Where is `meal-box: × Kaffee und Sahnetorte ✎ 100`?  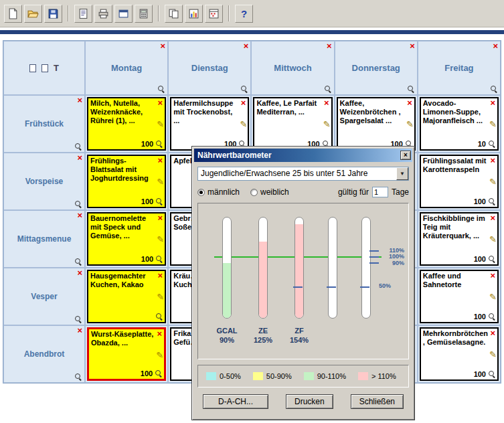 meal-box: × Kaffee und Sahnetorte ✎ 100 is located at coordinates (459, 297).